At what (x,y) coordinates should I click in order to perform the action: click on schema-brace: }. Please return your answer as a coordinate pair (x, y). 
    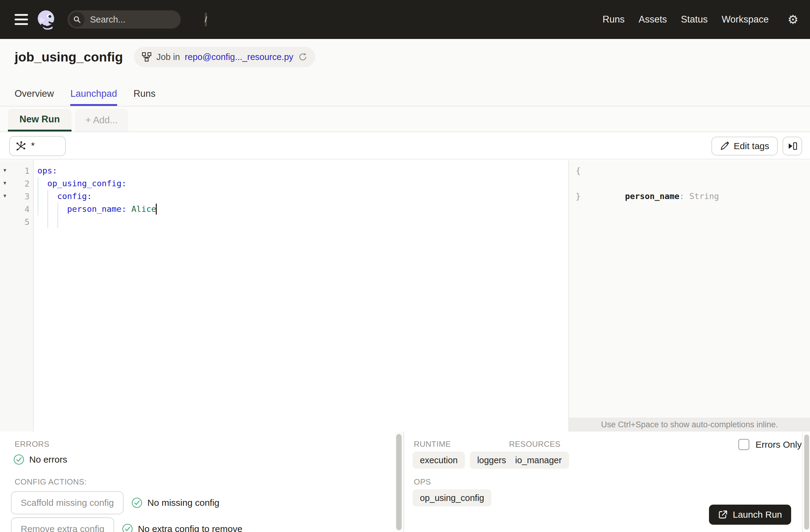
    Looking at the image, I should click on (578, 196).